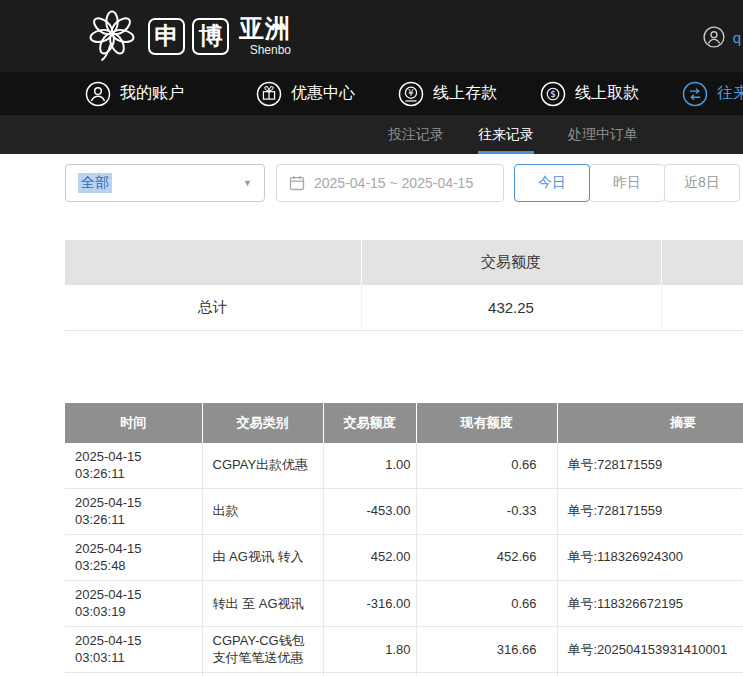  Describe the element at coordinates (390, 183) in the screenshot. I see `date-range-picker: 2025-04-15 ~ 2025-04-15` at that location.